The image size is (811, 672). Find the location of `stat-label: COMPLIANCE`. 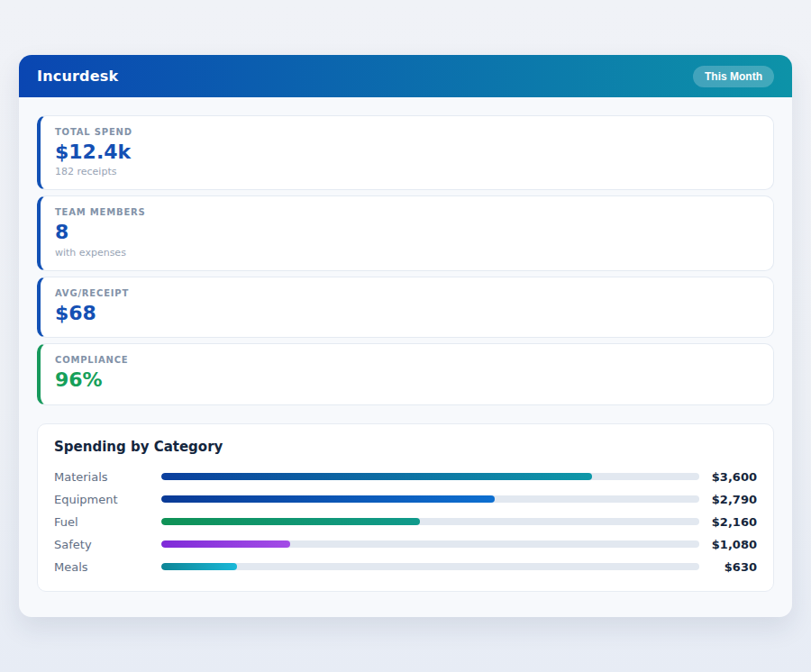

stat-label: COMPLIANCE is located at coordinates (407, 360).